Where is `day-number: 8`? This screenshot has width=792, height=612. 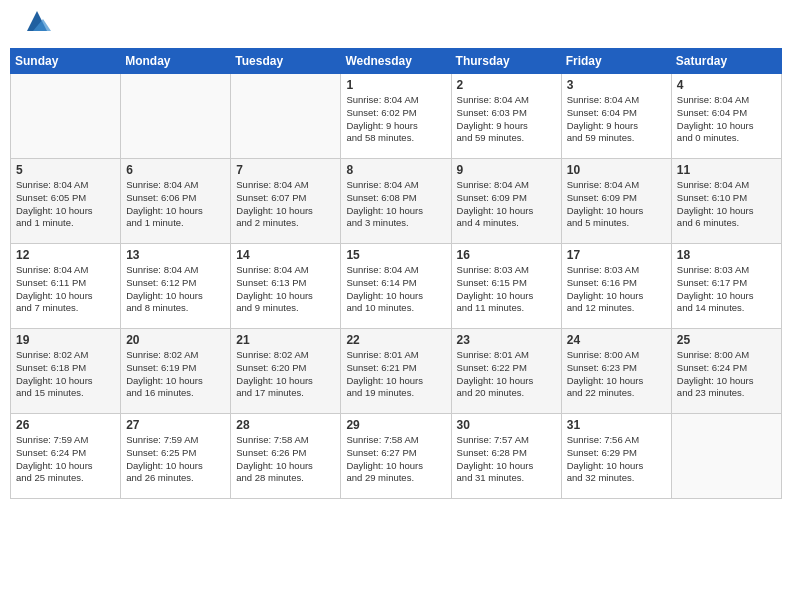 day-number: 8 is located at coordinates (396, 170).